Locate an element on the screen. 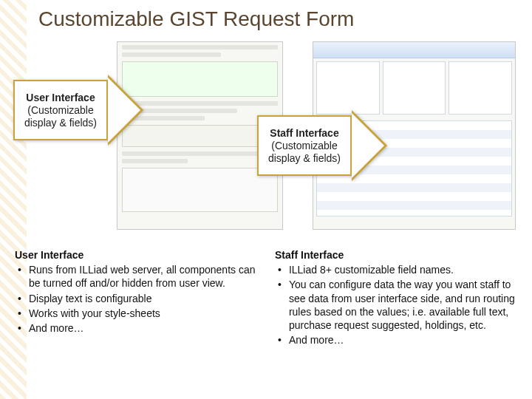 This screenshot has height=399, width=532. list-item: •Runs from ILLiad web server, all compon… is located at coordinates (137, 276).